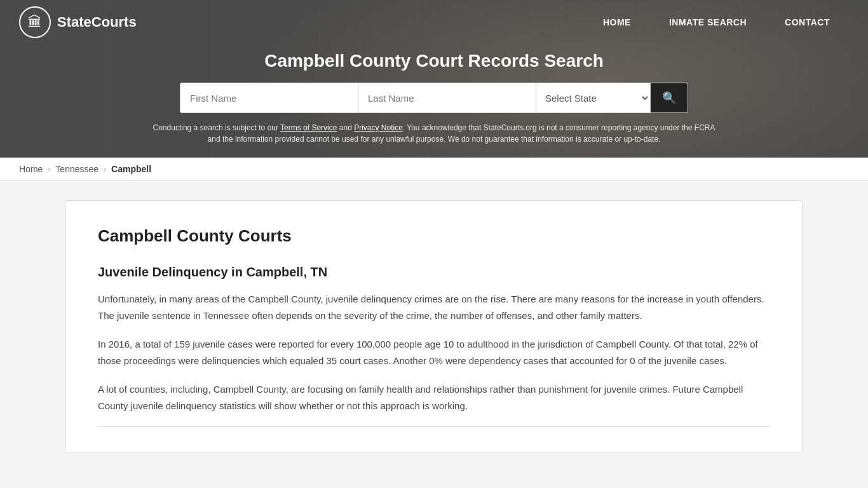 This screenshot has width=868, height=488. I want to click on breadcrumb-home: Home, so click(31, 169).